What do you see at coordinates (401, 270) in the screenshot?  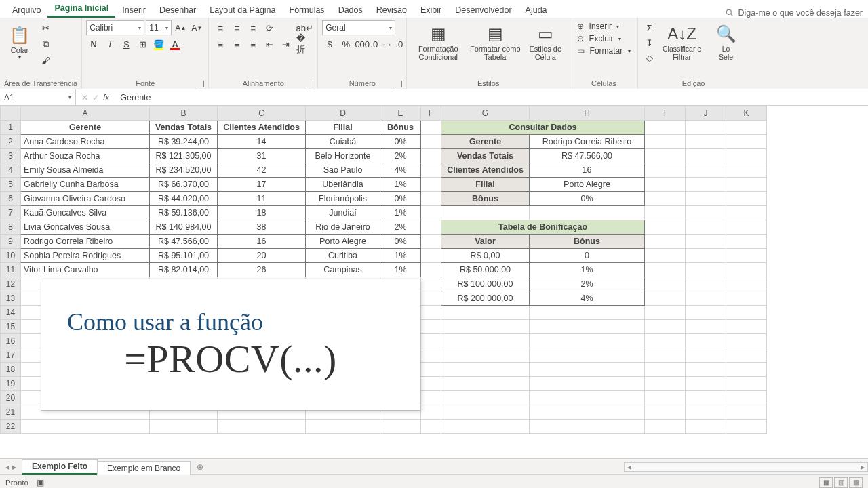 I see `cell-E11: 1%` at bounding box center [401, 270].